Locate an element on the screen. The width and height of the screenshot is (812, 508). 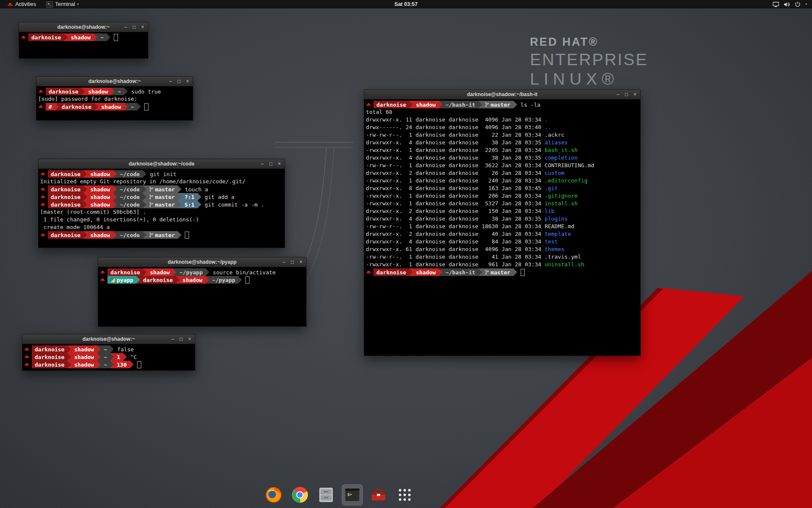
ls-filename: test is located at coordinates (551, 241).